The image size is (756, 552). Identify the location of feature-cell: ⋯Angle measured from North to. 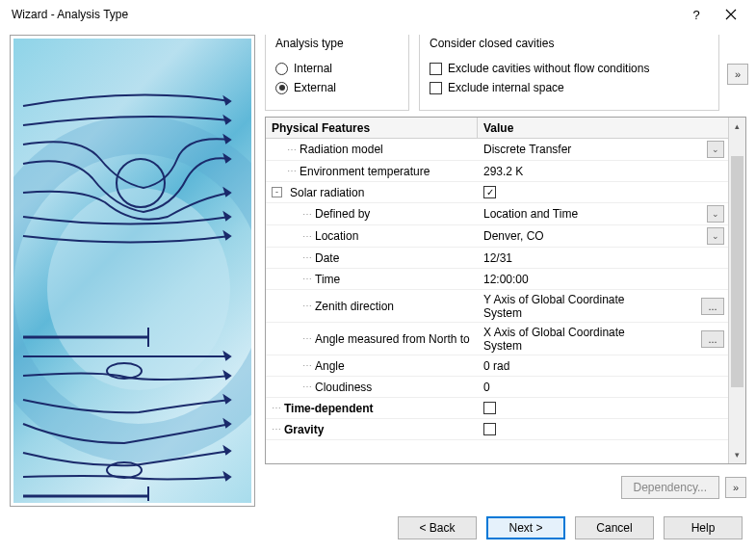
(372, 339).